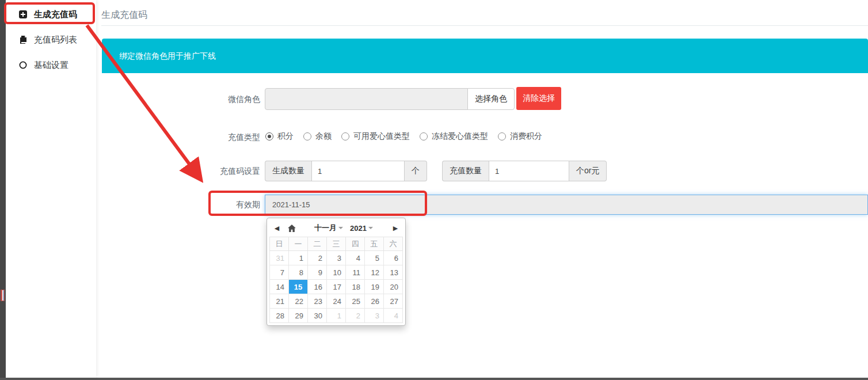 The width and height of the screenshot is (868, 380). Describe the element at coordinates (167, 56) in the screenshot. I see `panel-title: 绑定微信角色用于推广下线` at that location.